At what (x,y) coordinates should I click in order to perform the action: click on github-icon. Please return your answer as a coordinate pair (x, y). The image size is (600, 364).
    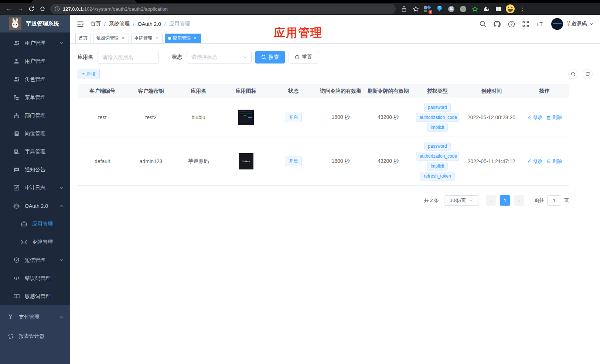
    Looking at the image, I should click on (497, 24).